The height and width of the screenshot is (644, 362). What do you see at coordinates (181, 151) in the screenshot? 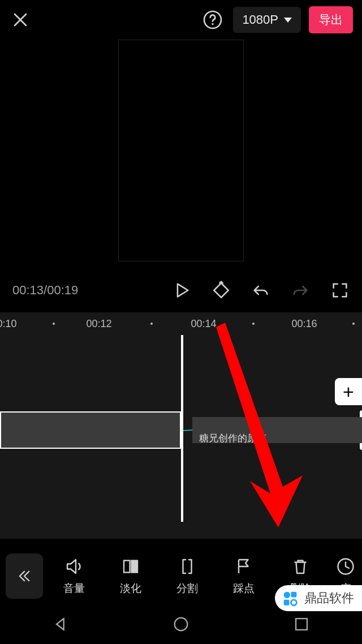
I see `video-frame` at bounding box center [181, 151].